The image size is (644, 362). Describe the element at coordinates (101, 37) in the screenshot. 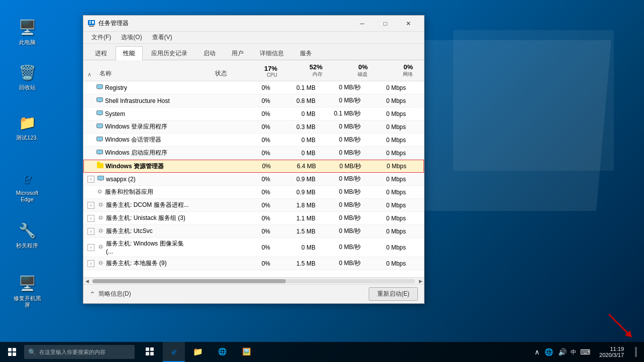

I see `menu-file: 文件(F)` at that location.